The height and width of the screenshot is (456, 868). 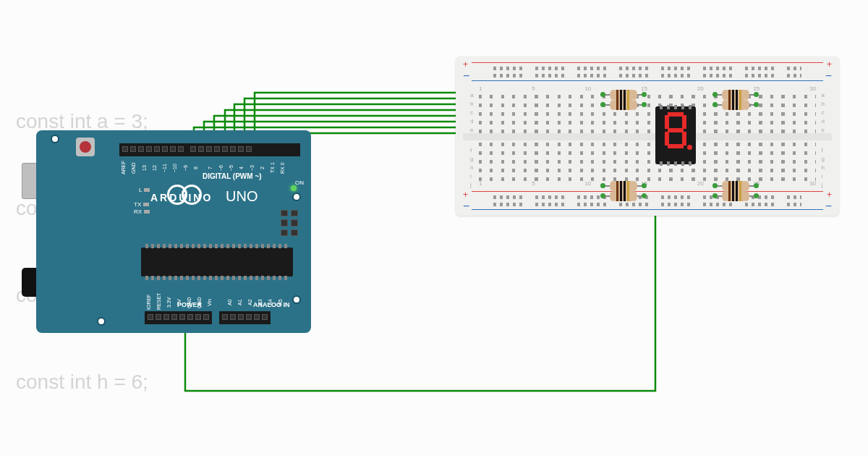 I want to click on power-rail-top, so click(x=647, y=72).